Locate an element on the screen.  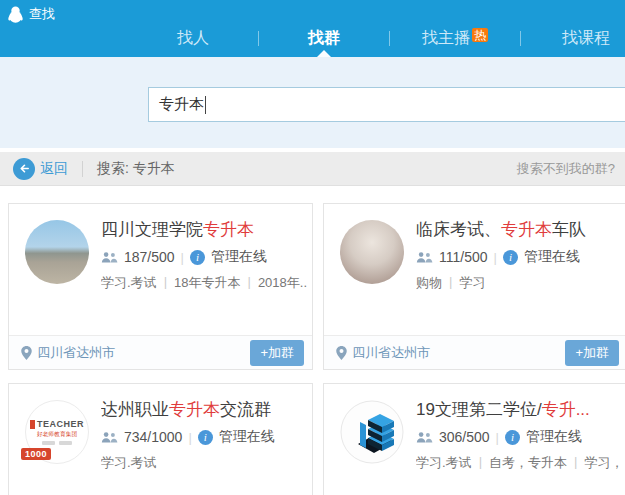
group-title: 达州职业专升本交流群 is located at coordinates (186, 410).